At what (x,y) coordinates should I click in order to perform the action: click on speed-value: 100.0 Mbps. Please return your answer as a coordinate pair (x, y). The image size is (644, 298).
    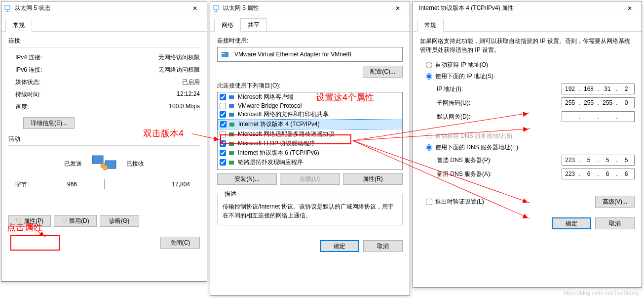
    Looking at the image, I should click on (185, 107).